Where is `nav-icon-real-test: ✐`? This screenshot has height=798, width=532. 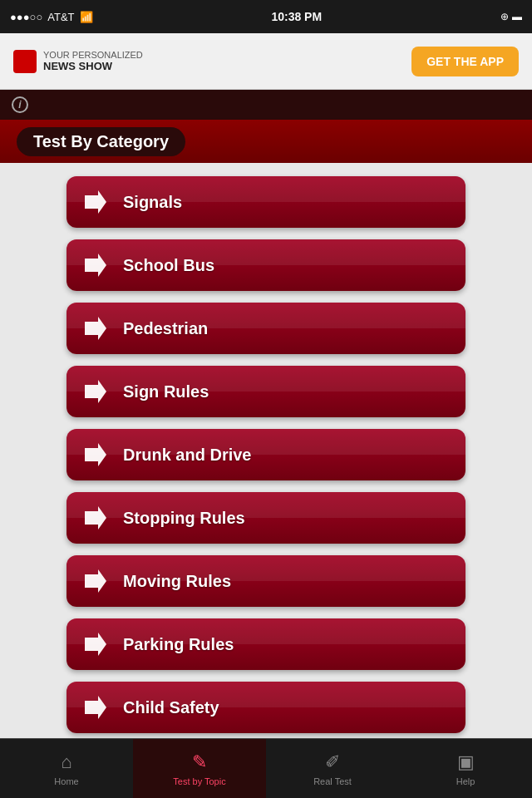 nav-icon-real-test: ✐ is located at coordinates (332, 762).